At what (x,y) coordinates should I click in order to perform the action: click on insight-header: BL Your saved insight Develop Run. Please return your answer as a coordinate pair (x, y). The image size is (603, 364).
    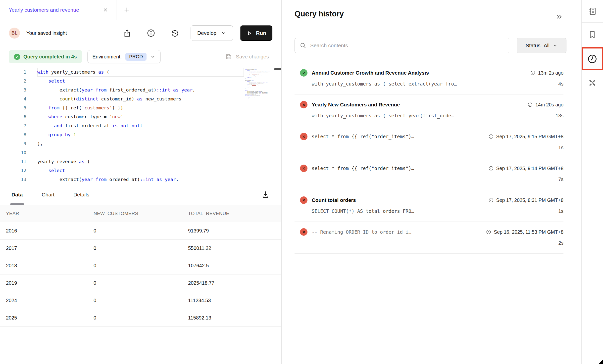
    Looking at the image, I should click on (141, 33).